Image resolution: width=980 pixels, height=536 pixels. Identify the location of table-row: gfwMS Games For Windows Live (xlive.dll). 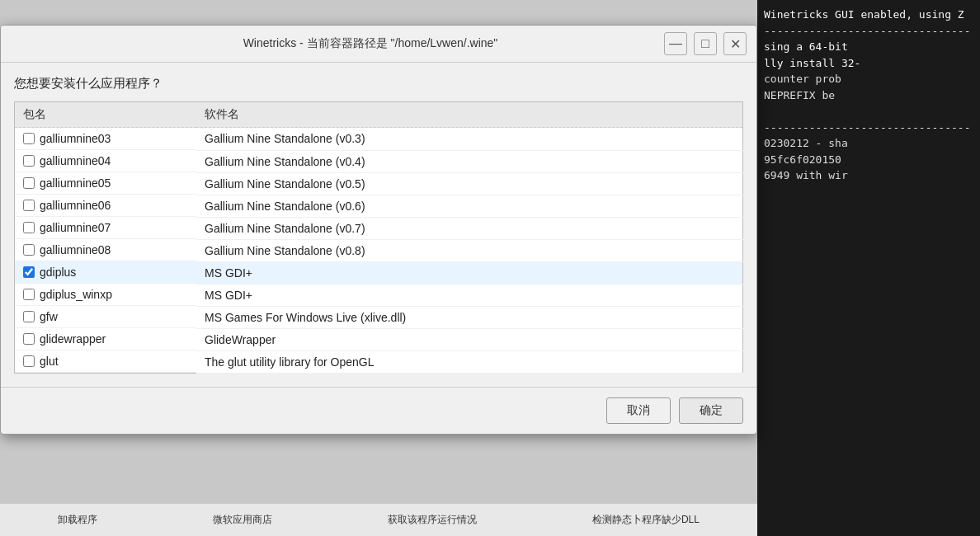
(379, 317).